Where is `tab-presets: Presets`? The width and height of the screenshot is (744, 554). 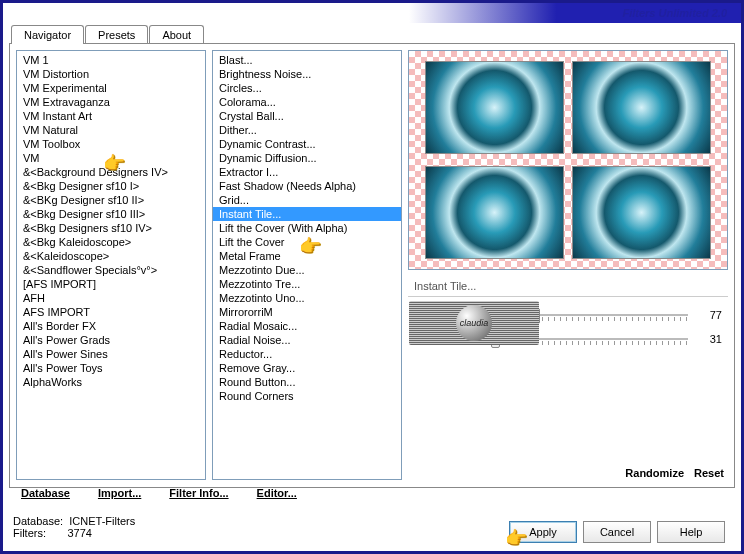 tab-presets: Presets is located at coordinates (116, 34).